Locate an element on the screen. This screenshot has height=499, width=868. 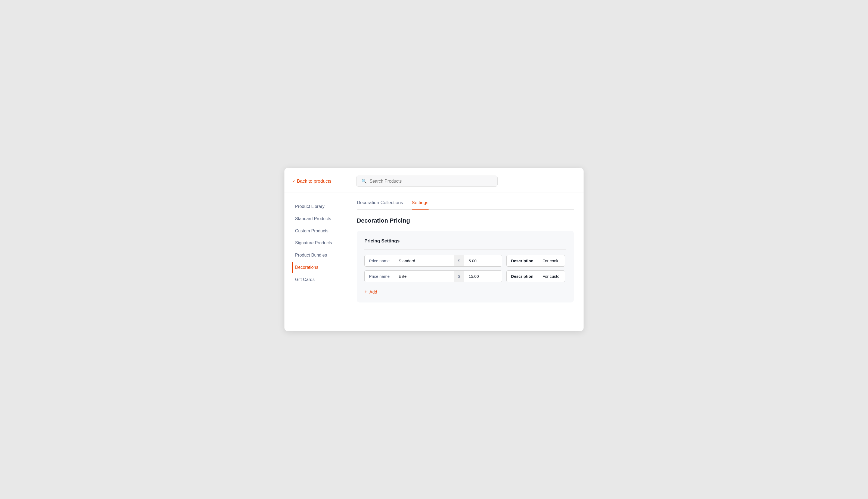
sidebar-item-standard-products: Standard Products is located at coordinates (320, 219).